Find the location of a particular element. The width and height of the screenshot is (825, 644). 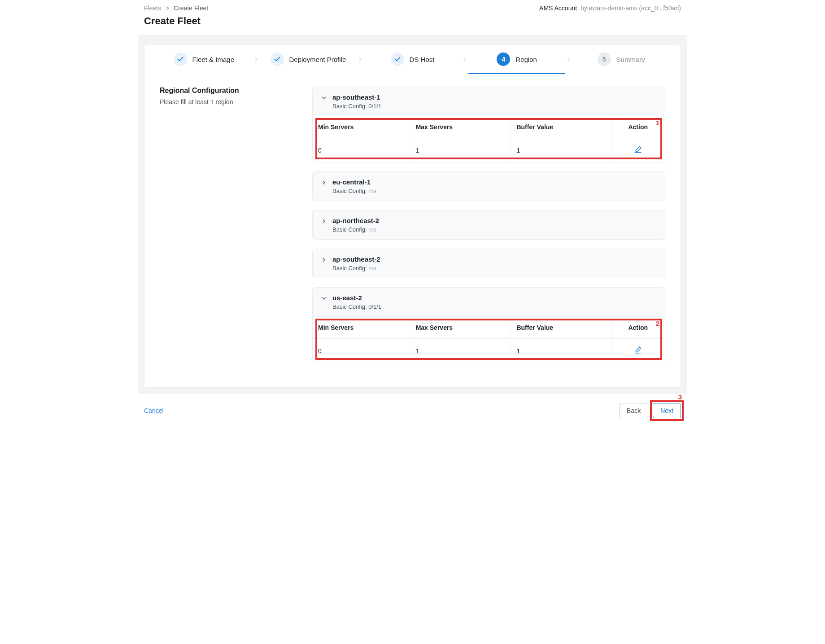

region-panel-eu-central-1: eu-central-1Basic Config: n/a is located at coordinates (489, 186).